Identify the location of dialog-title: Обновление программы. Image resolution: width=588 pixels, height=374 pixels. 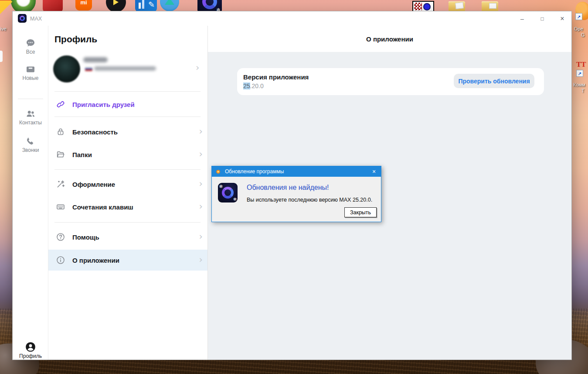
(255, 172).